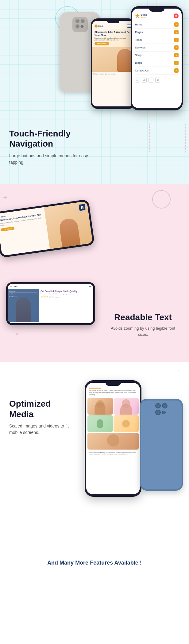 The image size is (189, 644). What do you see at coordinates (14, 286) in the screenshot?
I see `ls2-logo: Clinic` at bounding box center [14, 286].